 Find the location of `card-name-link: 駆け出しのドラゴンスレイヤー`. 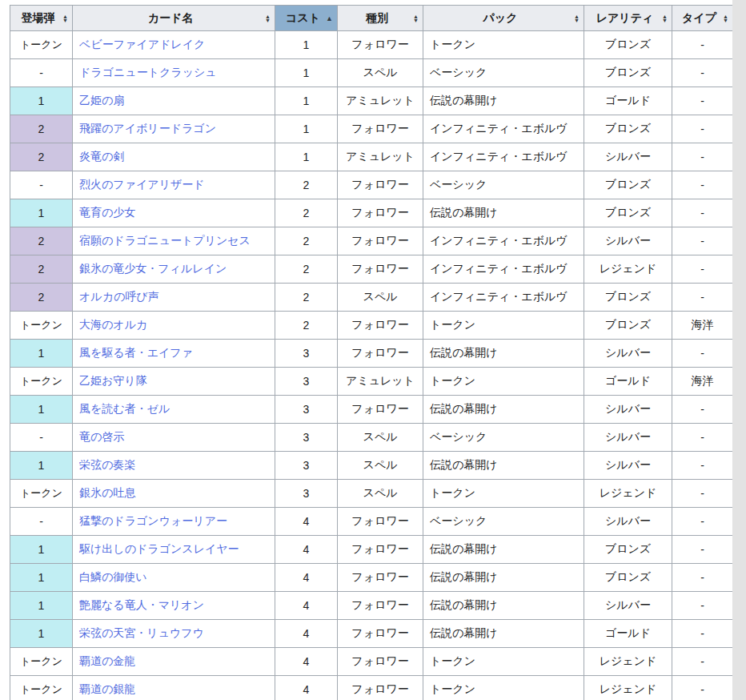

card-name-link: 駆け出しのドラゴンスレイヤー is located at coordinates (159, 549).